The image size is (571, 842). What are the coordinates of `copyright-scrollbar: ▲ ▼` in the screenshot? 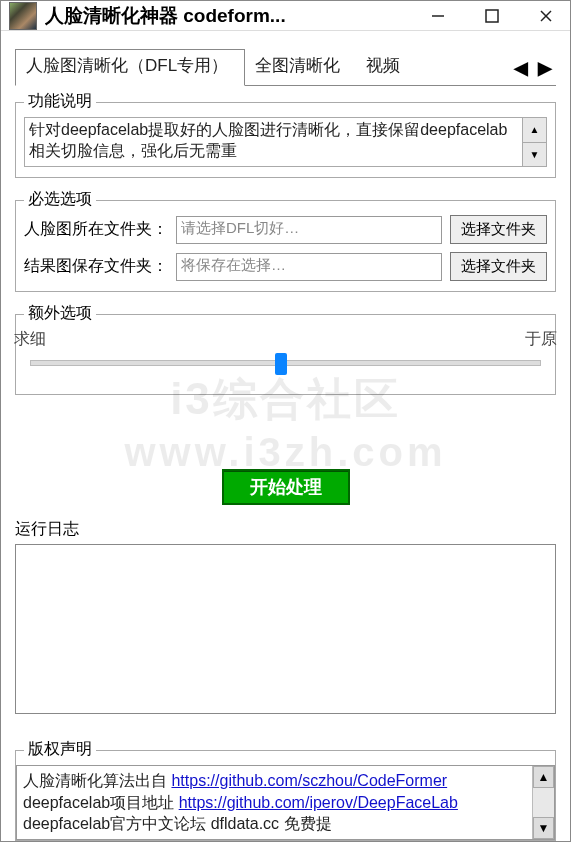 It's located at (543, 802).